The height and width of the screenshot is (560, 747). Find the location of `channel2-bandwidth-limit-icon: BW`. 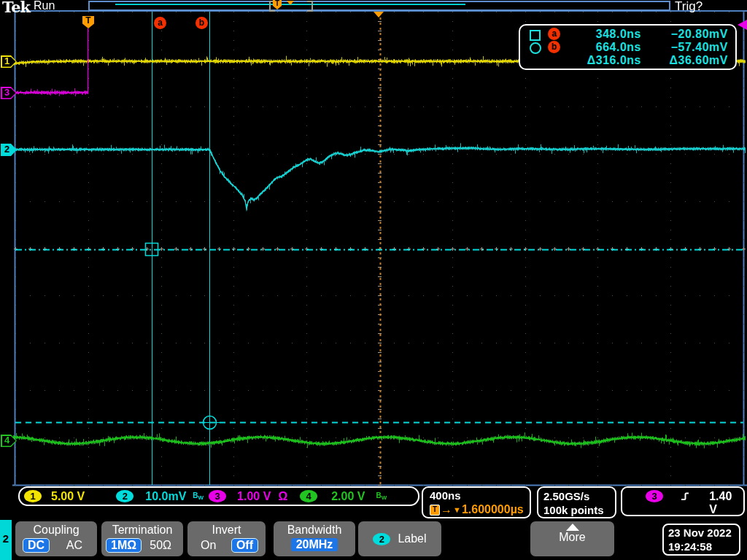

channel2-bandwidth-limit-icon: BW is located at coordinates (198, 496).